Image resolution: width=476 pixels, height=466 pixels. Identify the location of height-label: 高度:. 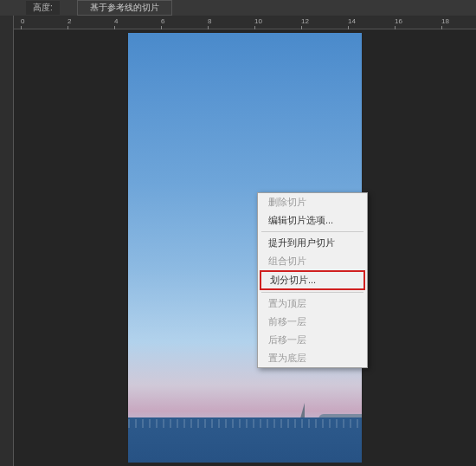
(43, 8).